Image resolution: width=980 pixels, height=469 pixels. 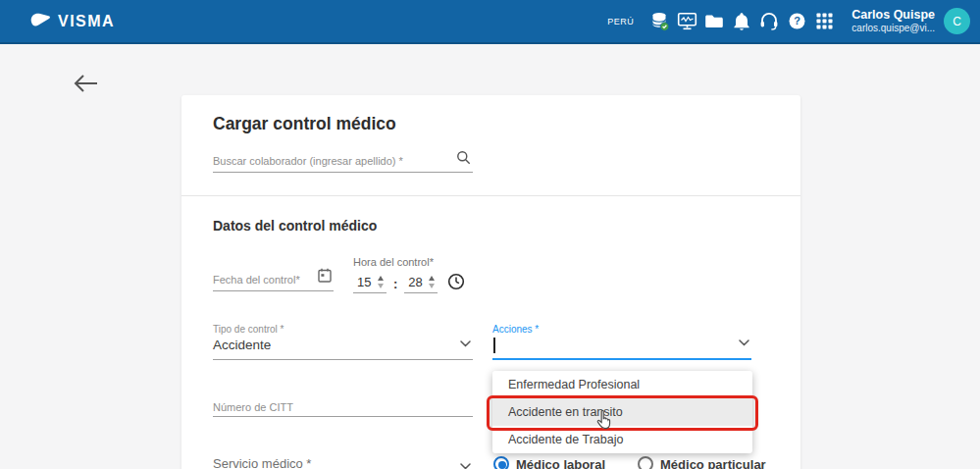 What do you see at coordinates (257, 280) in the screenshot?
I see `fecha-label: Fecha del control*` at bounding box center [257, 280].